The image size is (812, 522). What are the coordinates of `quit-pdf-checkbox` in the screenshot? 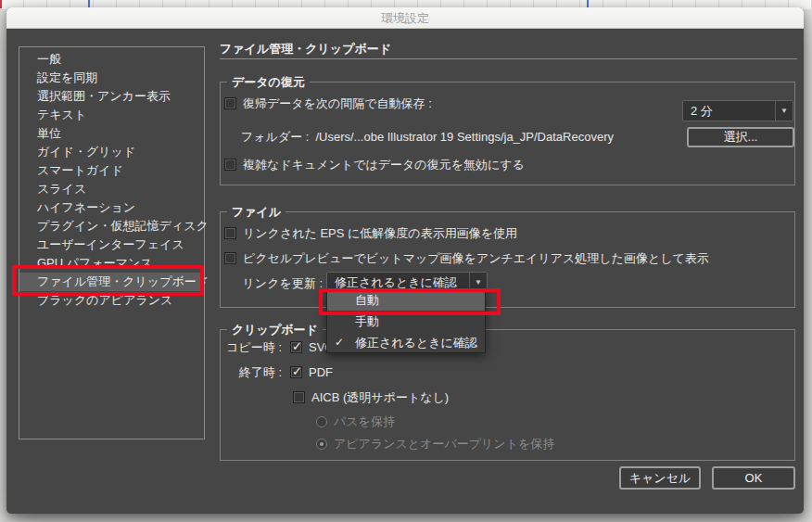 It's located at (297, 373).